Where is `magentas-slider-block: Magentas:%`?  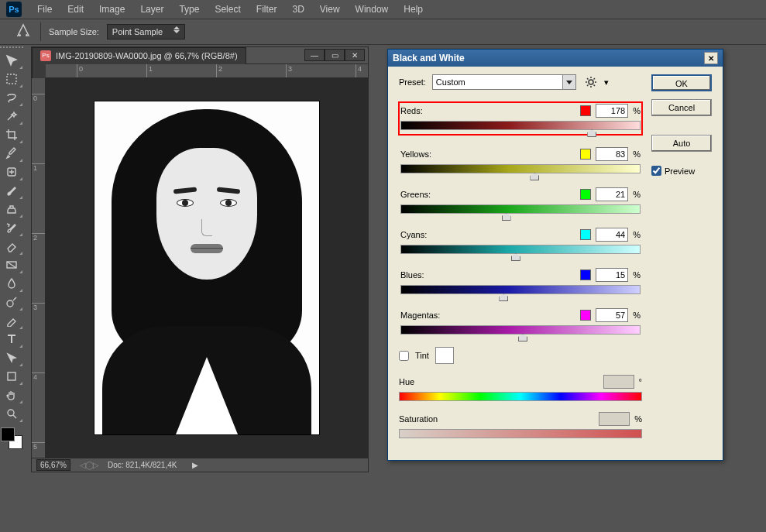
magentas-slider-block: Magentas:% is located at coordinates (520, 321).